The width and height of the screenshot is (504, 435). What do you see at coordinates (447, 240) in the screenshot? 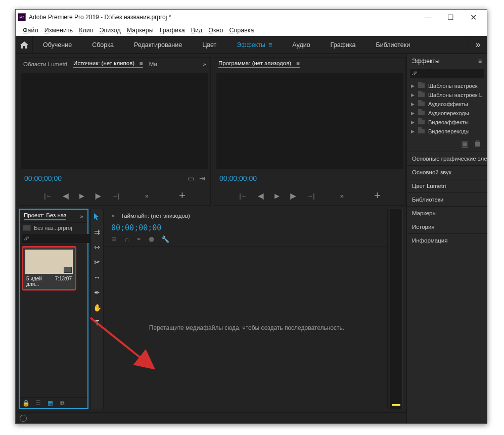
I see `panel-info: Информация` at bounding box center [447, 240].